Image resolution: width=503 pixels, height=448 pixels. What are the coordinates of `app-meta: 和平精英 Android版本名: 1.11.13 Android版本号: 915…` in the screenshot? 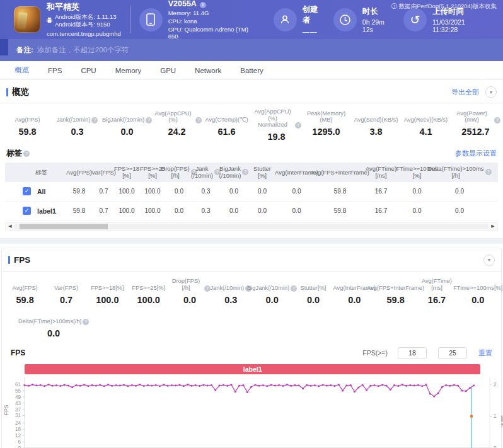 It's located at (84, 20).